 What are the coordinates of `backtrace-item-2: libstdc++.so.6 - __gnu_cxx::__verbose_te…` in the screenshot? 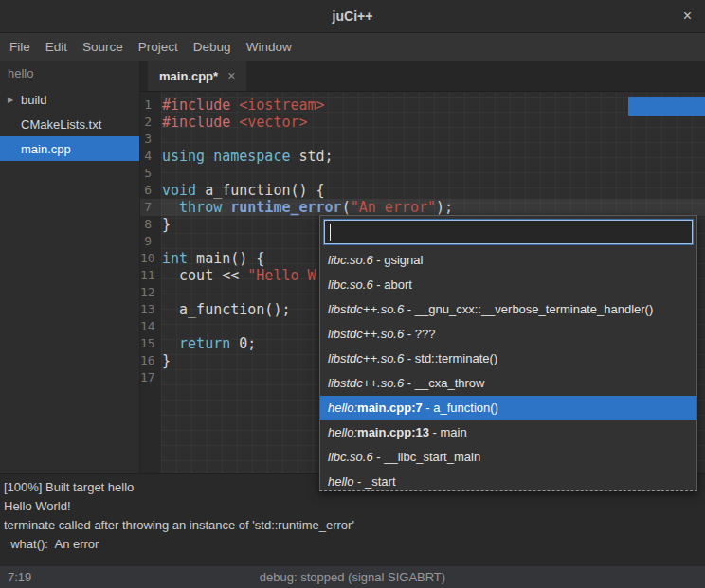 It's located at (508, 310).